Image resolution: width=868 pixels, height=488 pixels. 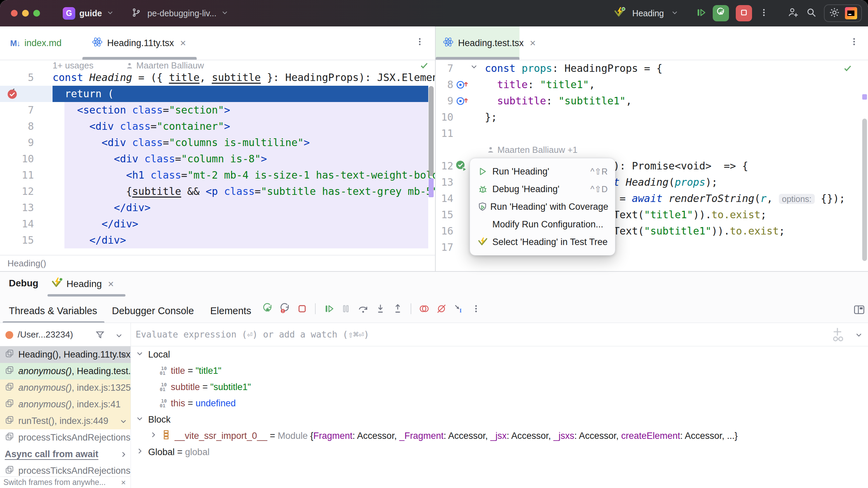 What do you see at coordinates (477, 43) in the screenshot?
I see `tab-heading-test-tsx: Heading.test.tsx ×` at bounding box center [477, 43].